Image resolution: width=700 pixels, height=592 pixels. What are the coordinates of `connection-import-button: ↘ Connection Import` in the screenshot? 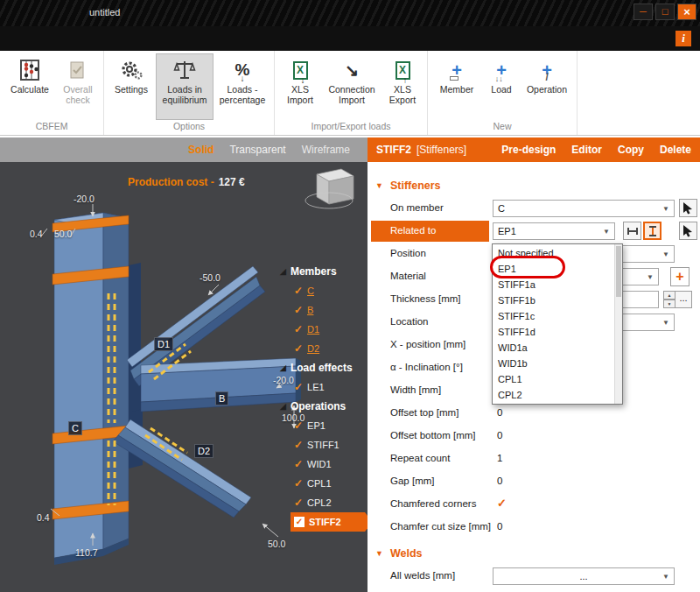 It's located at (352, 87).